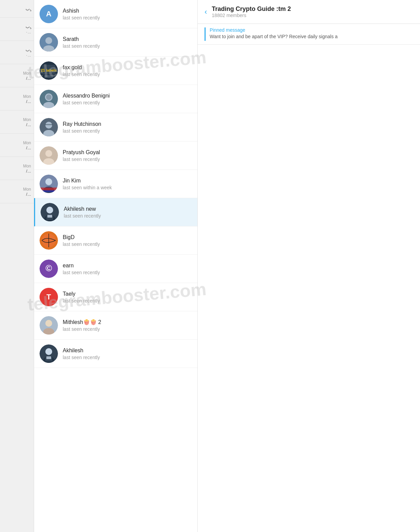 This screenshot has height=532, width=420. I want to click on pinned-content: Pinned message Want to join and be apart…, so click(312, 33).